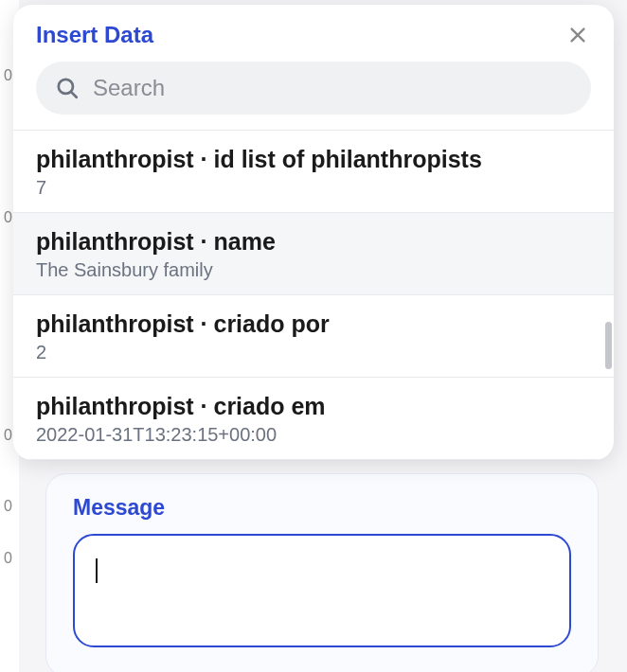 The height and width of the screenshot is (672, 627). What do you see at coordinates (67, 88) in the screenshot?
I see `search-icon` at bounding box center [67, 88].